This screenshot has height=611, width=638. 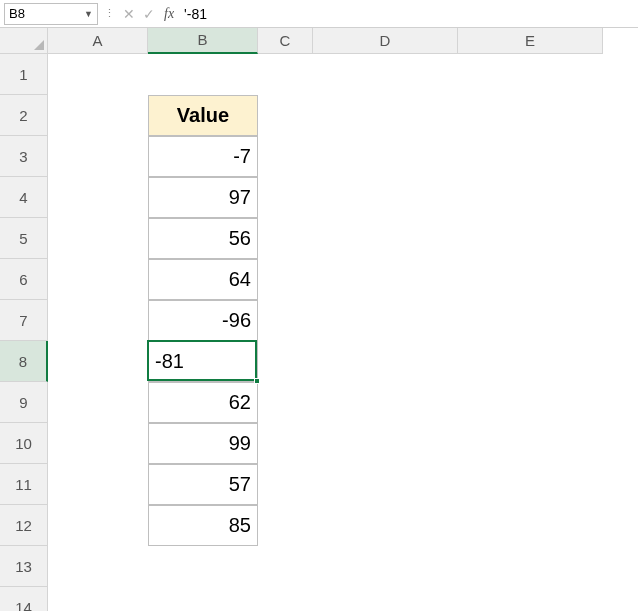 What do you see at coordinates (24, 526) in the screenshot?
I see `row-header-12: 12` at bounding box center [24, 526].